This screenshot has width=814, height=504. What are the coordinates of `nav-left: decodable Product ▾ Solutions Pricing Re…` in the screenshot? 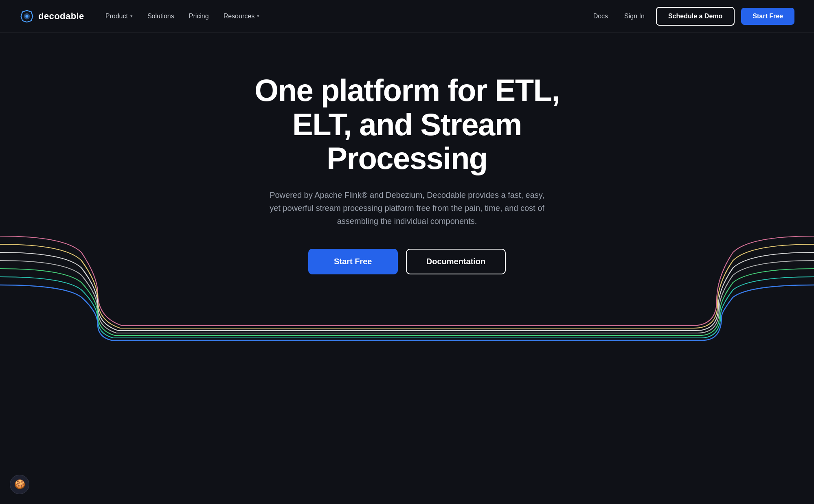 It's located at (143, 16).